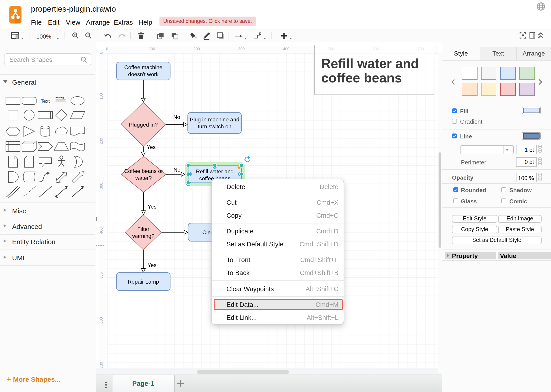 This screenshot has width=551, height=392. What do you see at coordinates (143, 125) in the screenshot?
I see `svg-text: Plugged in?` at bounding box center [143, 125].